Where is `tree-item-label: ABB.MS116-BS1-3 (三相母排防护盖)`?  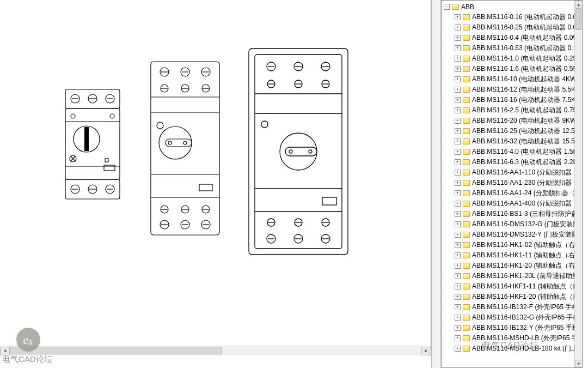 tree-item-label: ABB.MS116-BS1-3 (三相母排防护盖) is located at coordinates (526, 214).